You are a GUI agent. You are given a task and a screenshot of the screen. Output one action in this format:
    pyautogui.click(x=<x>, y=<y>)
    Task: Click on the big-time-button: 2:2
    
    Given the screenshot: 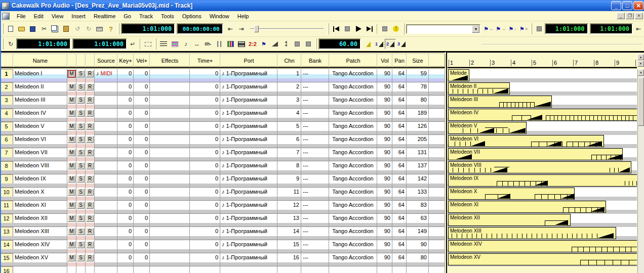 What is the action you would take?
    pyautogui.click(x=253, y=44)
    